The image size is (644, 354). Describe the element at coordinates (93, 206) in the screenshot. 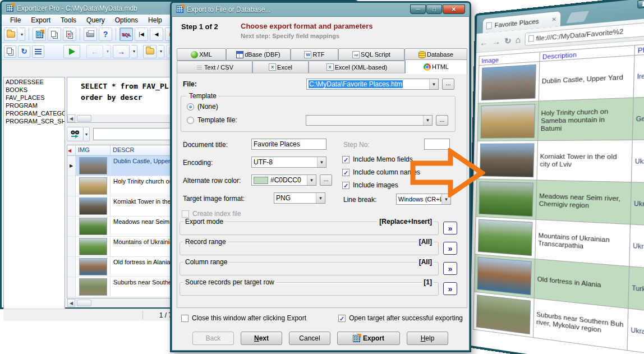

I see `thumbnail-cell` at that location.